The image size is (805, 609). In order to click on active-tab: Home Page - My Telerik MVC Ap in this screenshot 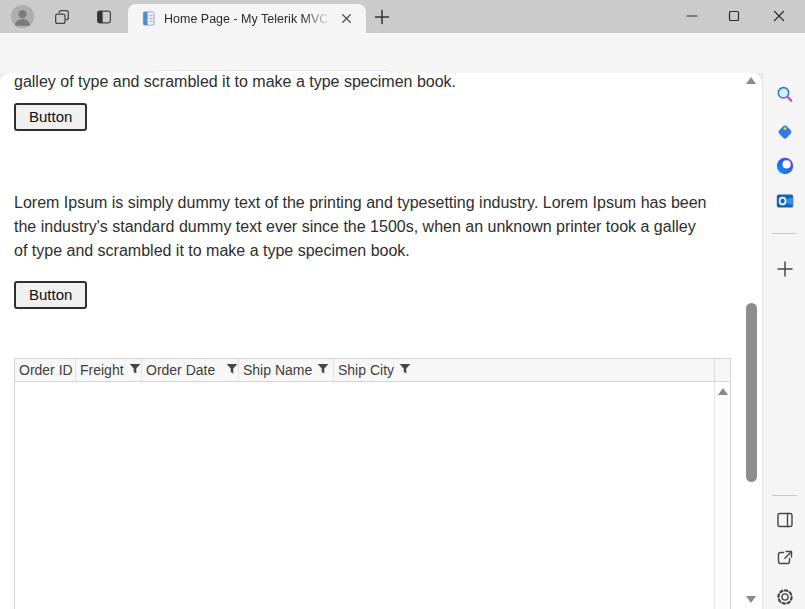, I will do `click(247, 18)`.